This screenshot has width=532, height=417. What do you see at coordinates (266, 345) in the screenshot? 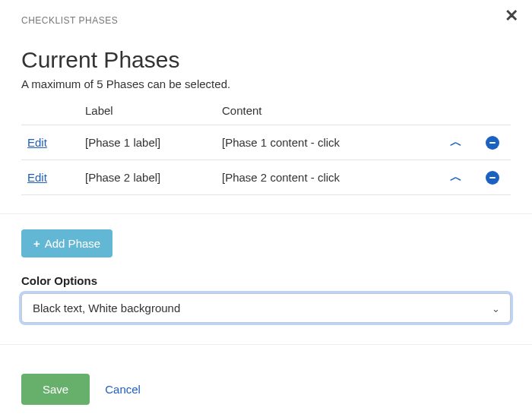
I see `footer-divider` at bounding box center [266, 345].